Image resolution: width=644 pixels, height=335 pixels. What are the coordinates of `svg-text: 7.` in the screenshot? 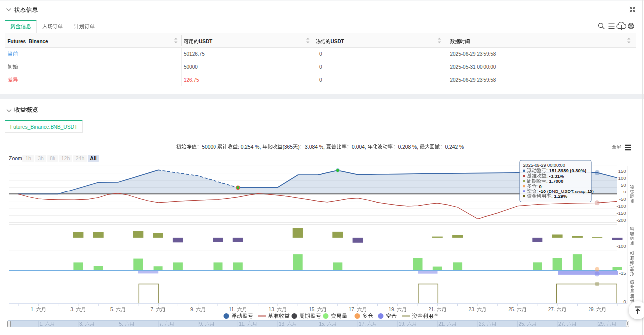 It's located at (154, 310).